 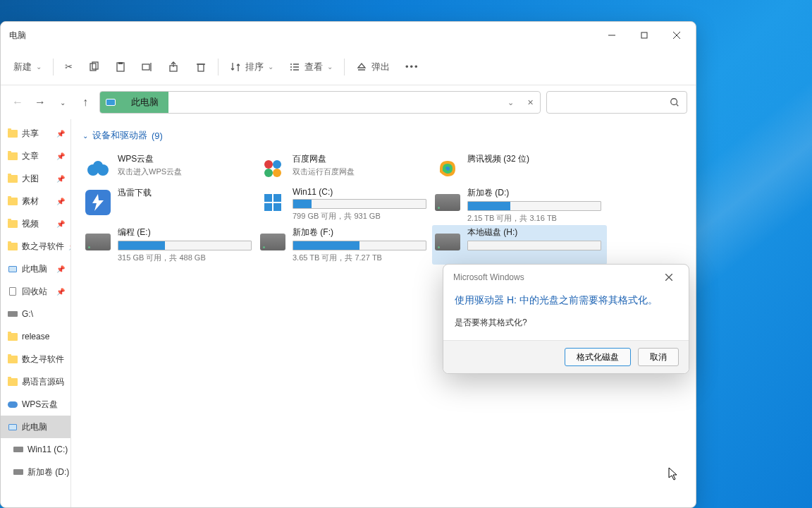 What do you see at coordinates (35, 359) in the screenshot?
I see `sidebar-item: 数之寻软件` at bounding box center [35, 359].